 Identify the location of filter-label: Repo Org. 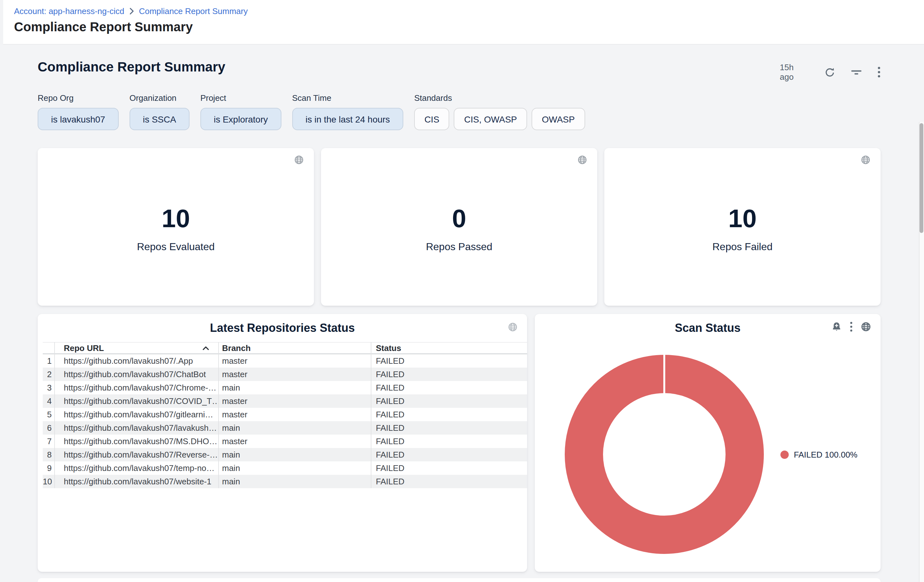
(78, 98).